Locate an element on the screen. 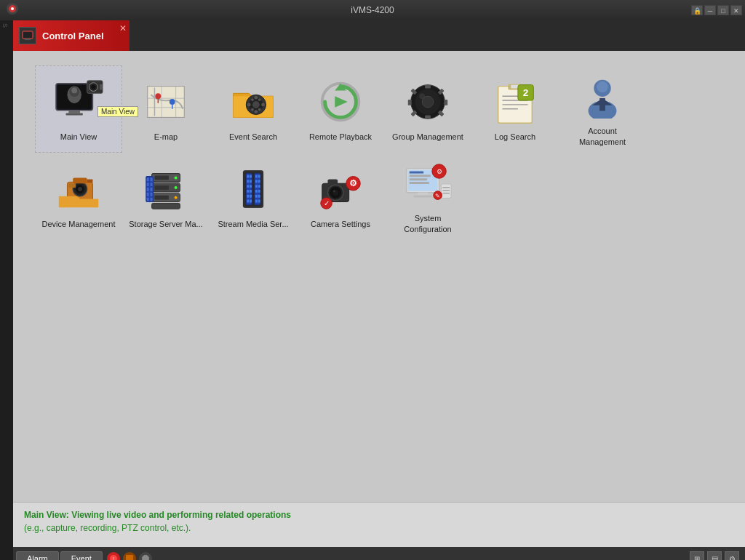 The image size is (745, 560). group-management-graphic is located at coordinates (428, 102).